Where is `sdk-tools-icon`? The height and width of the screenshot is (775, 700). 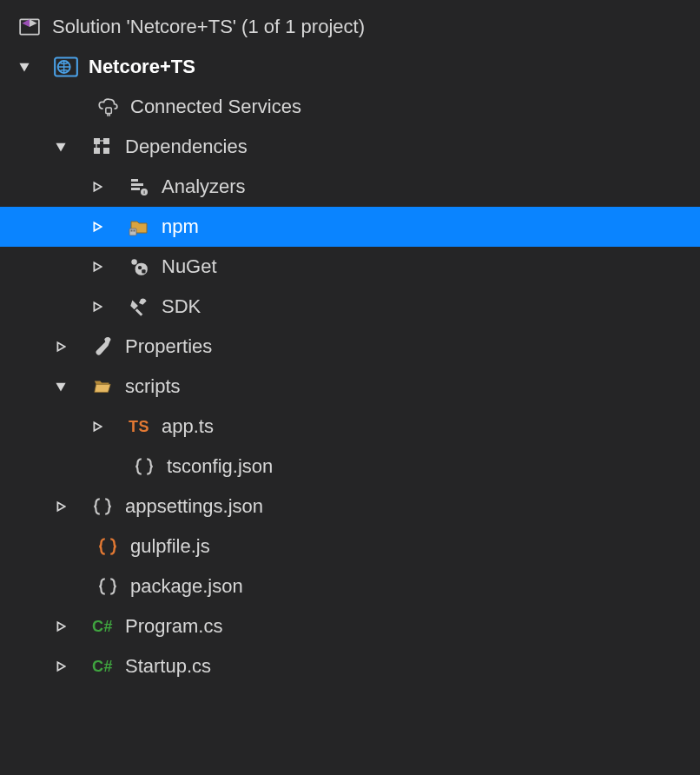
sdk-tools-icon is located at coordinates (139, 307).